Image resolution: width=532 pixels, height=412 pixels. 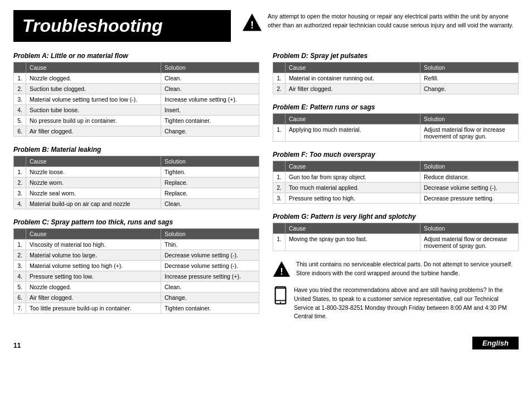 What do you see at coordinates (20, 132) in the screenshot?
I see `row-num: 6.` at bounding box center [20, 132].